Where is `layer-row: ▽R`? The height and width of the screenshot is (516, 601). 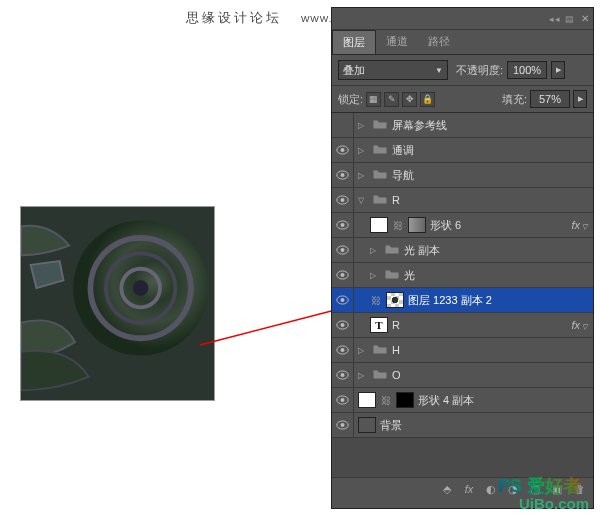
layer-row: ▽R is located at coordinates (462, 200).